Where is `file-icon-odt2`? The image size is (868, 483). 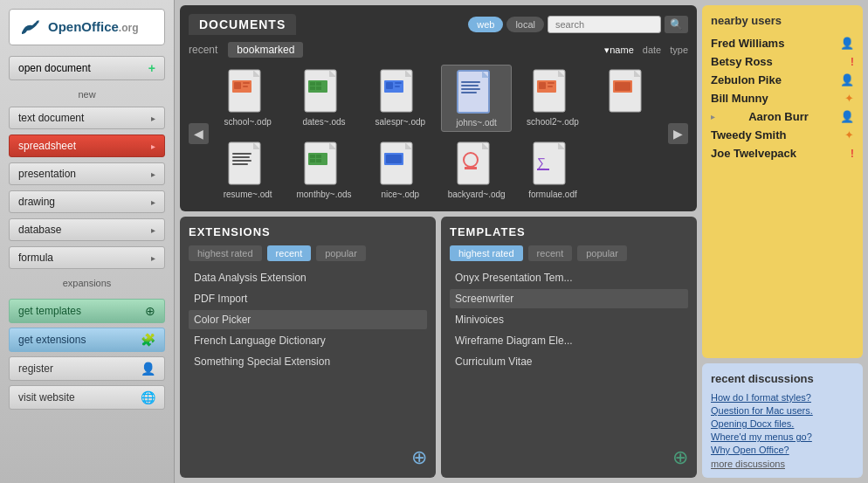 file-icon-odt2 is located at coordinates (248, 163).